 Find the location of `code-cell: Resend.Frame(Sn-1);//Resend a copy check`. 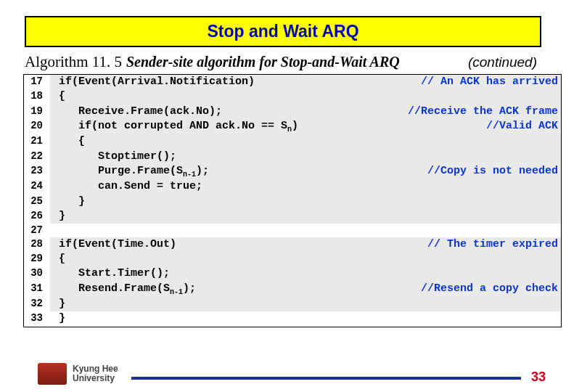

code-cell: Resend.Frame(Sn-1);//Resend a copy check is located at coordinates (305, 290).